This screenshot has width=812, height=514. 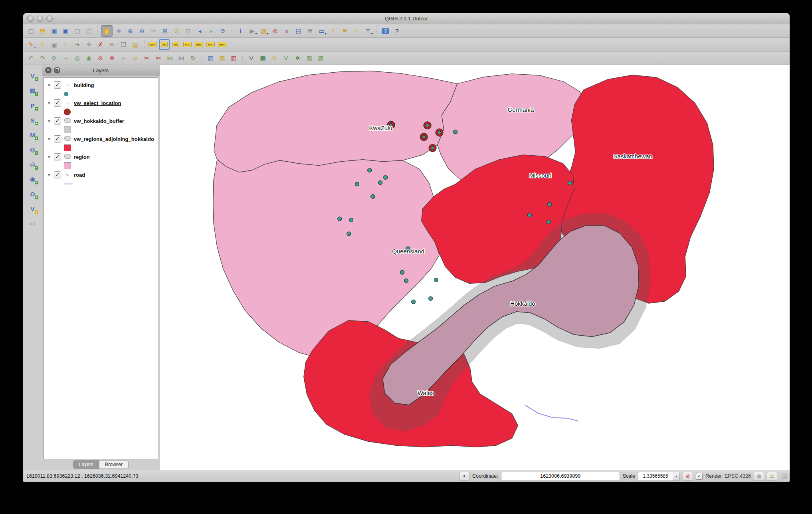 I want to click on select-by-expression-icon: ε, so click(x=287, y=31).